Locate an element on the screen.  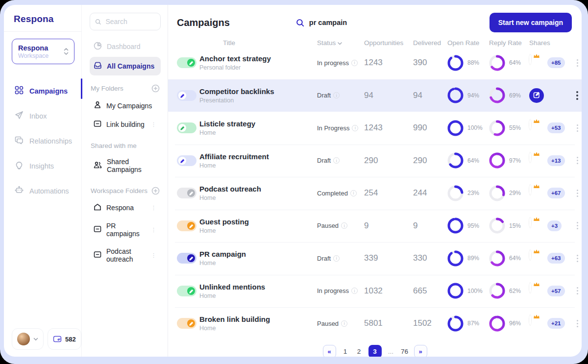
delivered-value: 1502 is located at coordinates (430, 323).